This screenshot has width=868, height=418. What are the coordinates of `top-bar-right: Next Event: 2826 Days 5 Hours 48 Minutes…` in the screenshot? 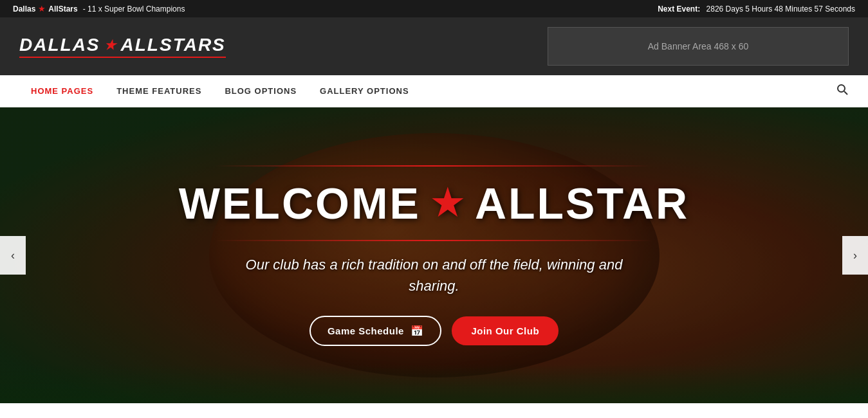 It's located at (757, 9).